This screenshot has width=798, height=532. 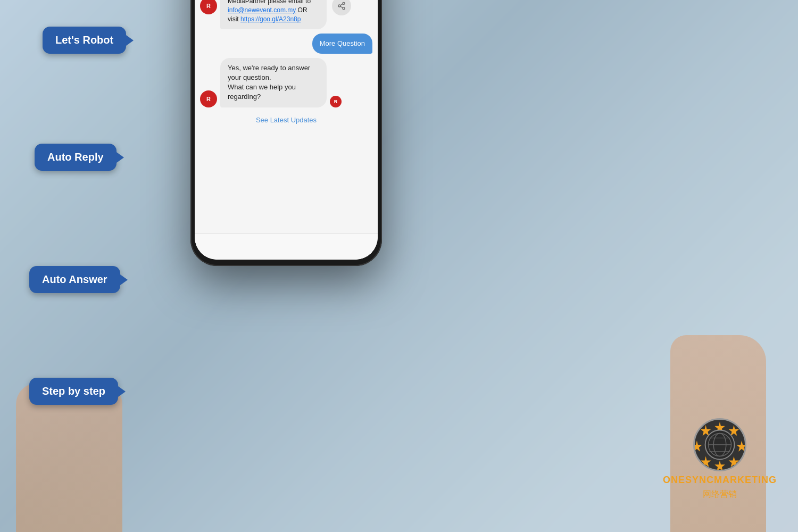 What do you see at coordinates (720, 445) in the screenshot?
I see `brand-logo` at bounding box center [720, 445].